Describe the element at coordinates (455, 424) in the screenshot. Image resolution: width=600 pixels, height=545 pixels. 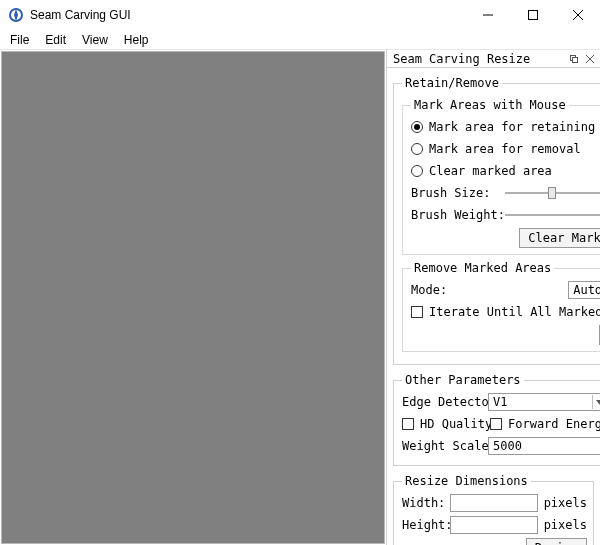
I see `hd-quality-label: HD Quality` at that location.